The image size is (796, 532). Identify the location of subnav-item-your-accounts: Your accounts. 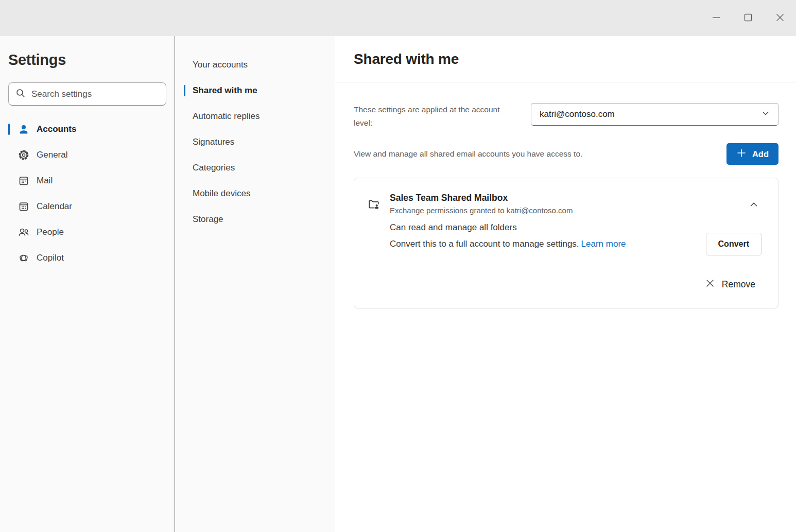
(255, 65).